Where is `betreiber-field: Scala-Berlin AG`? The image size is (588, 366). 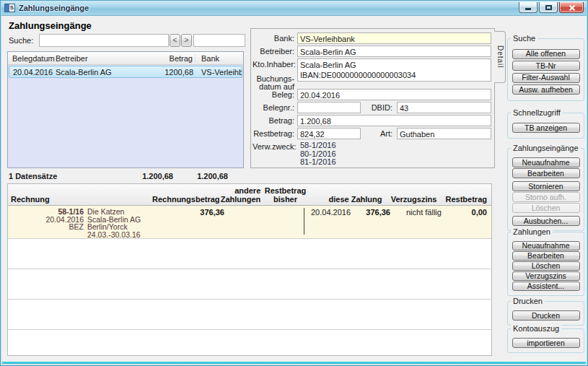
betreiber-field: Scala-Berlin AG is located at coordinates (394, 51).